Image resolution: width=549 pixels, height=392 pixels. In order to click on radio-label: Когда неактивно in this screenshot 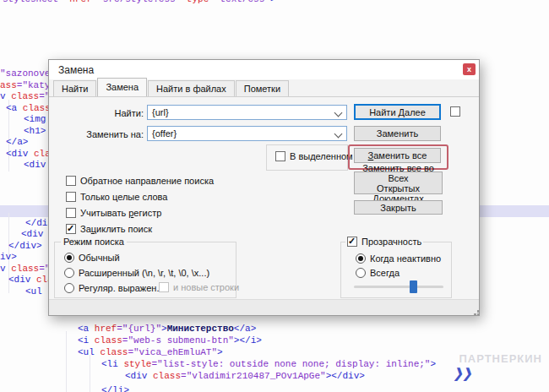, I will do `click(405, 259)`.